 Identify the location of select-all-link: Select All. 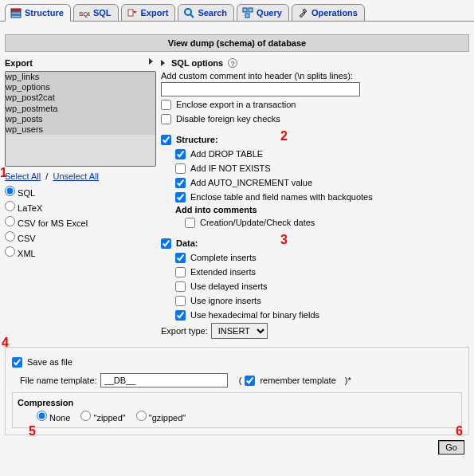
(22, 176).